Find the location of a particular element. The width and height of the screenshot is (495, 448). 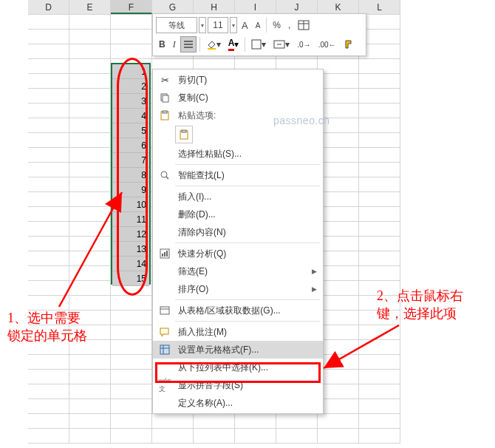

column-header-I: I is located at coordinates (256, 7).